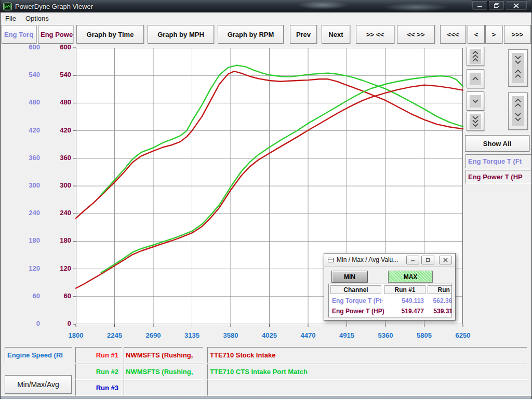 This screenshot has width=532, height=399. Describe the element at coordinates (25, 47) in the screenshot. I see `torque-tick-600: 600` at that location.